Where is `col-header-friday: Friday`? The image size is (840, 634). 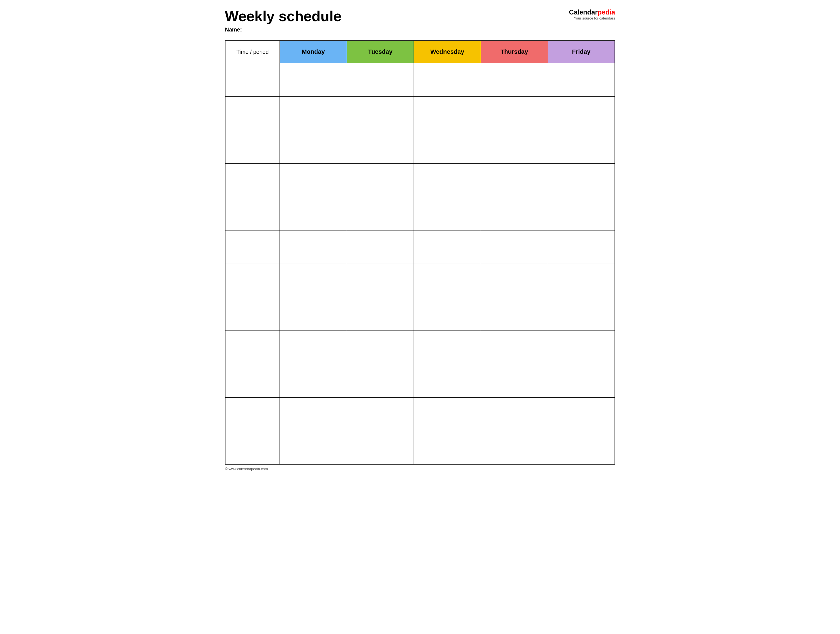 col-header-friday: Friday is located at coordinates (581, 52).